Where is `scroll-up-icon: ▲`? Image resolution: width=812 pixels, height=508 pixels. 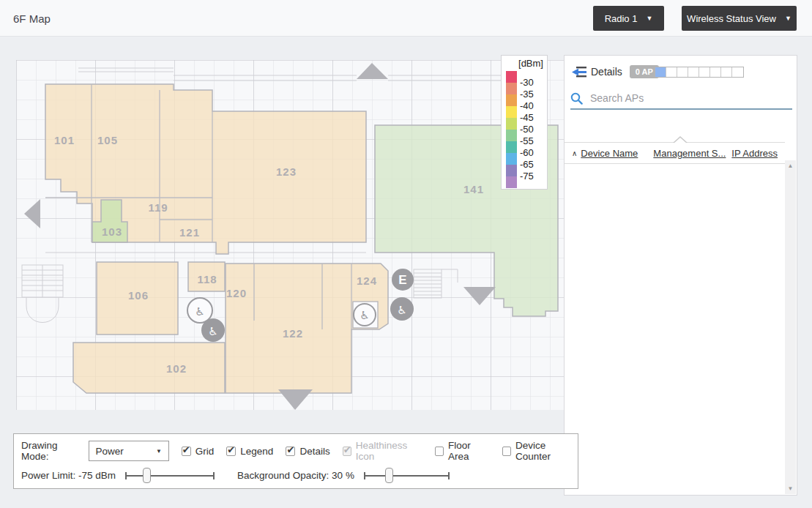
scroll-up-icon: ▲ is located at coordinates (791, 165).